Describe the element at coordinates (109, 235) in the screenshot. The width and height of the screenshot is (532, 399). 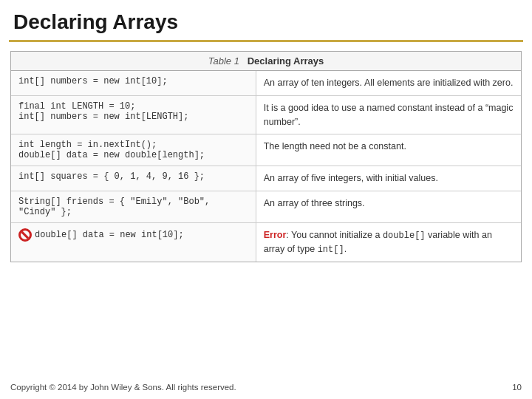
I see `error-code-text: double[] data = new int[10];` at that location.